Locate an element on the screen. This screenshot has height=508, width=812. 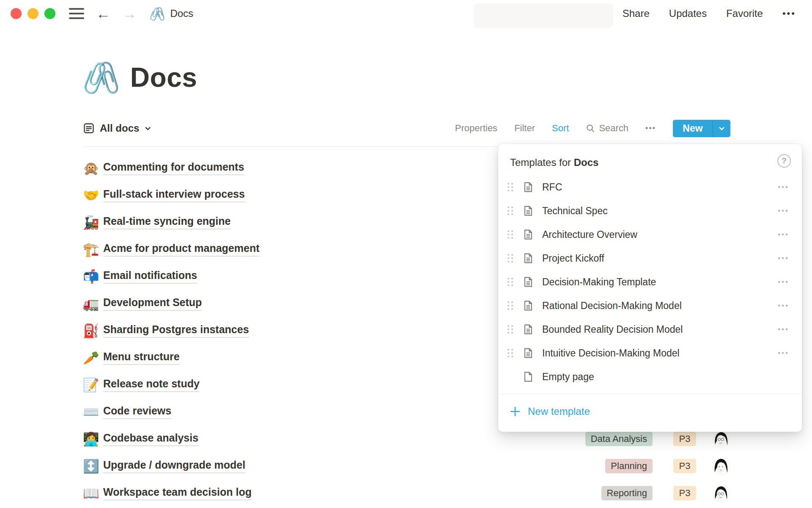
template-row: Decision-Making Template ••• is located at coordinates (650, 282).